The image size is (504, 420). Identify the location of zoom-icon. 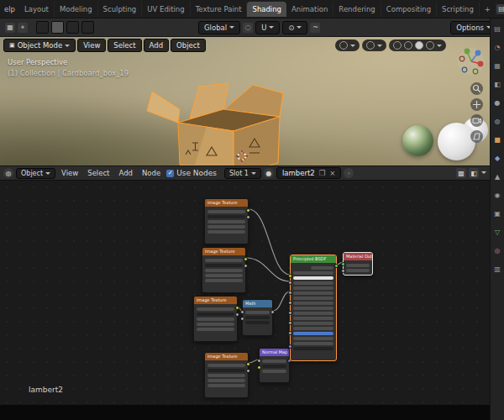
(477, 89).